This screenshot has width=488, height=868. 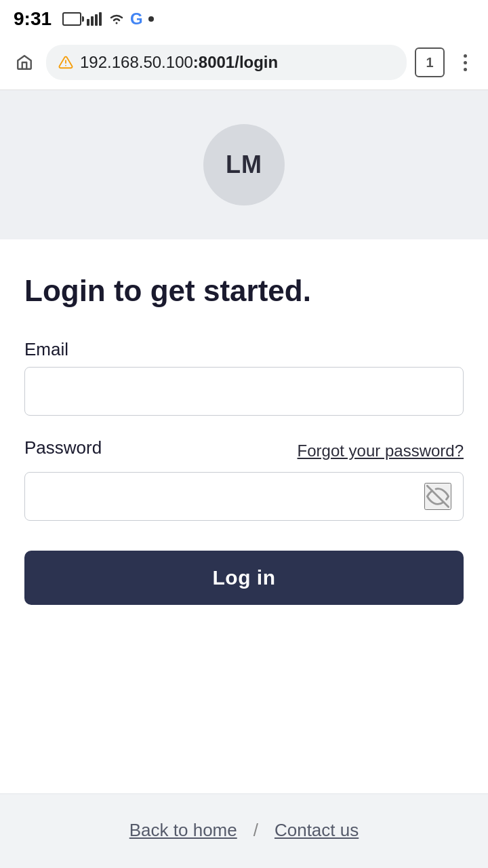 What do you see at coordinates (63, 448) in the screenshot?
I see `password-label: Password` at bounding box center [63, 448].